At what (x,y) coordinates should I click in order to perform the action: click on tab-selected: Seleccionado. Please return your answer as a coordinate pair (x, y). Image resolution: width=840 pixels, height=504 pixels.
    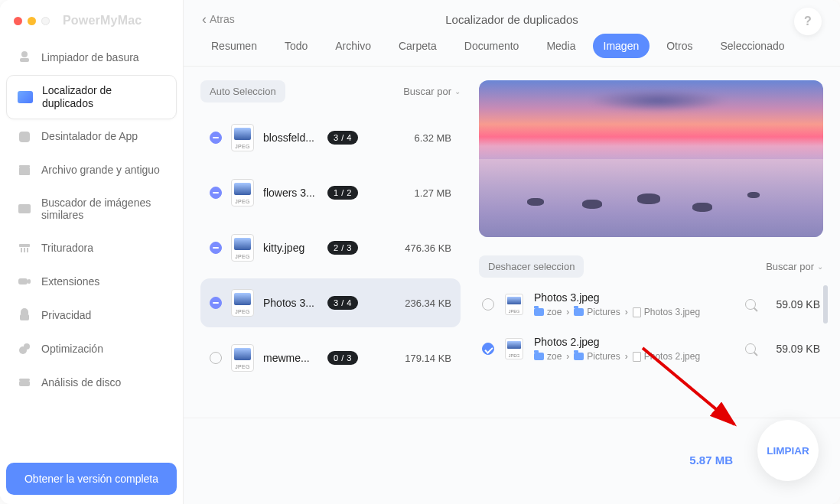
    Looking at the image, I should click on (752, 46).